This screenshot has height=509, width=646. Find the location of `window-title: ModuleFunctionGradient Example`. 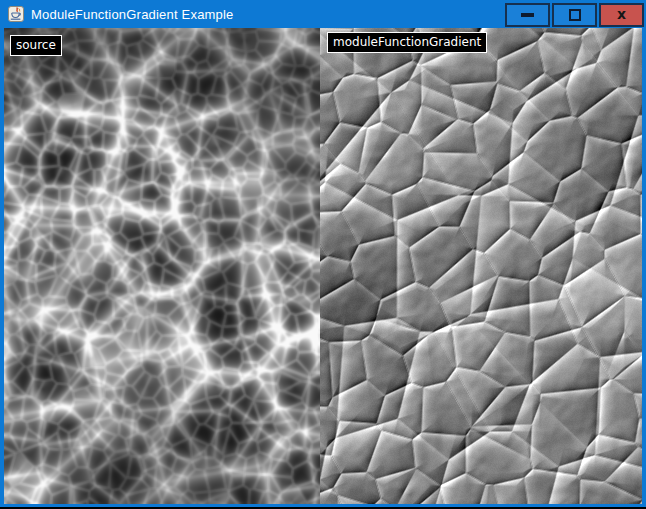

window-title: ModuleFunctionGradient Example is located at coordinates (132, 14).